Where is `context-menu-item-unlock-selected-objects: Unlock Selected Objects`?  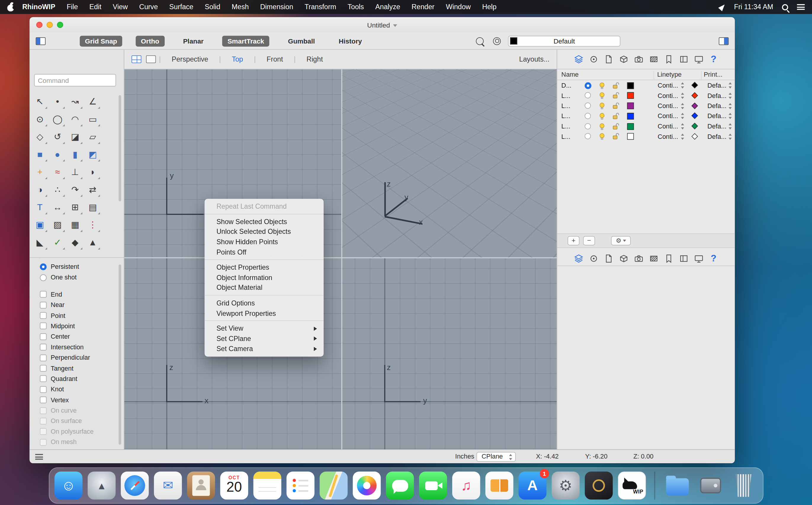
context-menu-item-unlock-selected-objects: Unlock Selected Objects is located at coordinates (264, 232).